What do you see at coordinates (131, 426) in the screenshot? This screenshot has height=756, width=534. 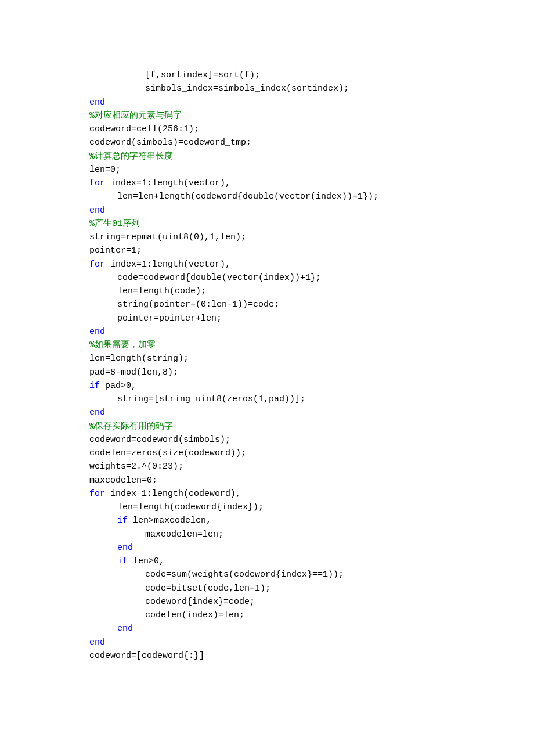 I see `comment: %保存实际有用的码字` at bounding box center [131, 426].